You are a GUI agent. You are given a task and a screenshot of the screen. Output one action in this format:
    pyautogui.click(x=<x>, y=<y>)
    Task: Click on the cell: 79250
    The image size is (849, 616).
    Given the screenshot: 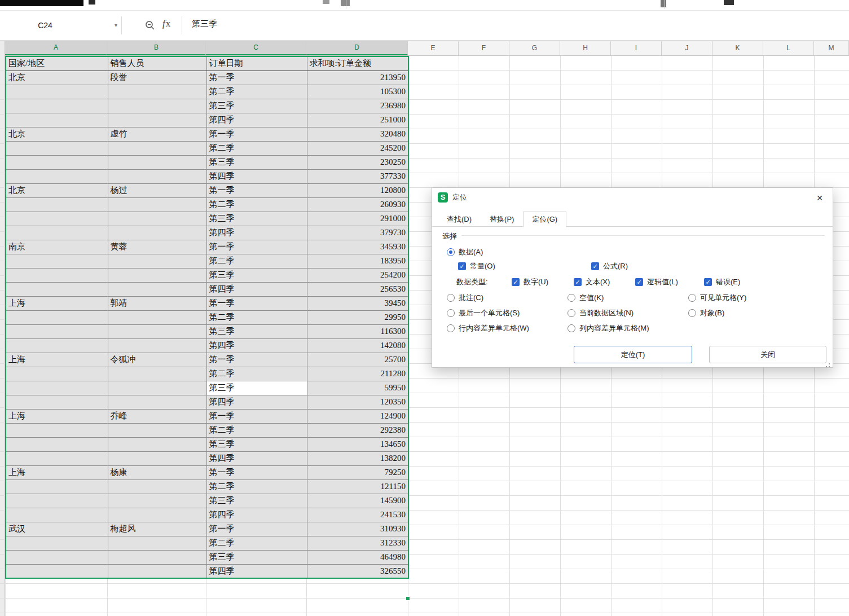 What is the action you would take?
    pyautogui.click(x=358, y=473)
    